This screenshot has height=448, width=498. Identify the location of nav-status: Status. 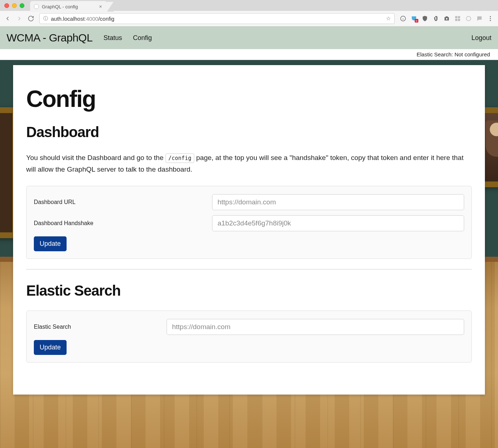
(113, 38).